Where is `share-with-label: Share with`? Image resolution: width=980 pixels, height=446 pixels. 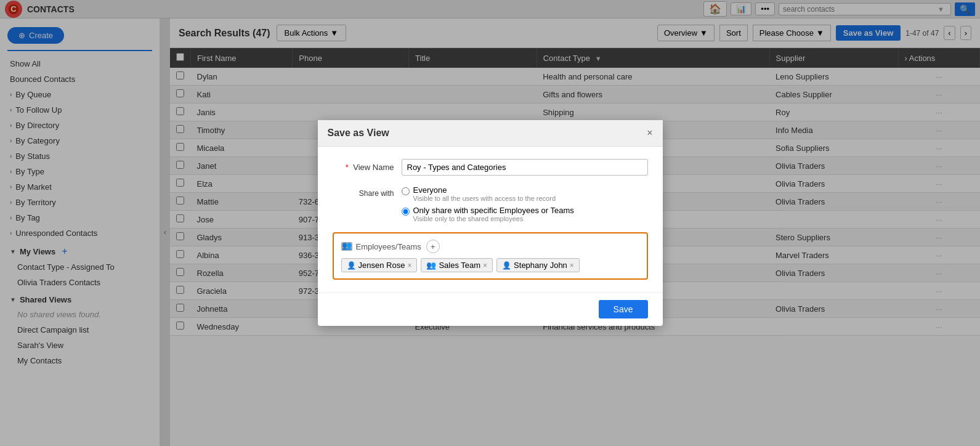
share-with-label: Share with is located at coordinates (363, 192).